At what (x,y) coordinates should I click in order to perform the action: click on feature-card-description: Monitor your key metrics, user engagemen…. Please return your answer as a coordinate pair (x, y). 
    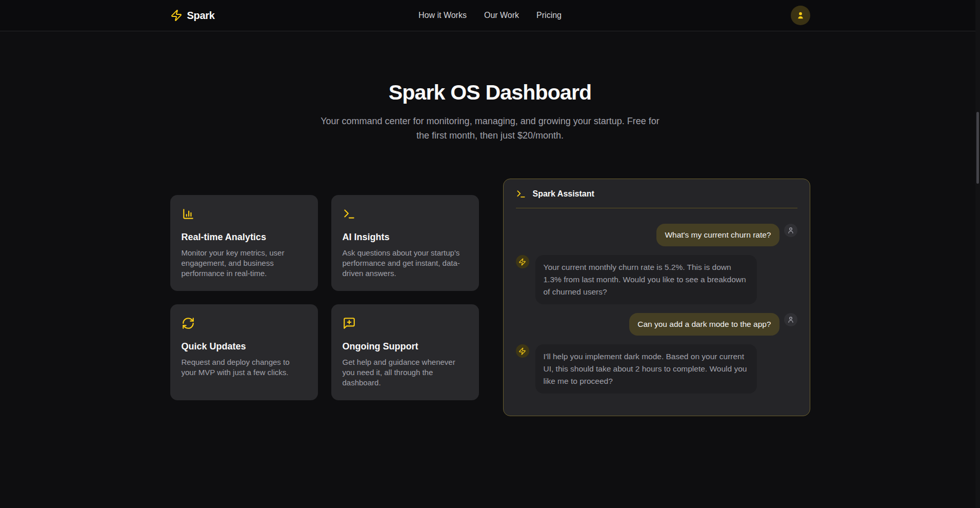
    Looking at the image, I should click on (244, 263).